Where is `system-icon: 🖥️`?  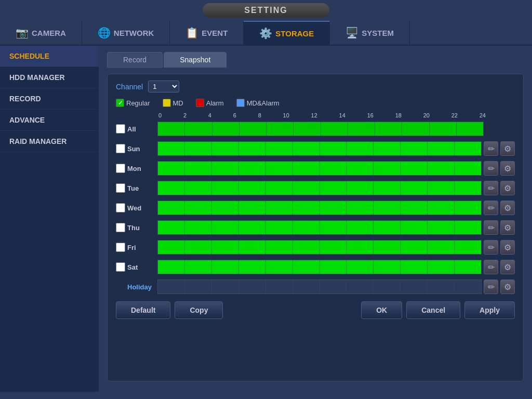
system-icon: 🖥️ is located at coordinates (352, 33).